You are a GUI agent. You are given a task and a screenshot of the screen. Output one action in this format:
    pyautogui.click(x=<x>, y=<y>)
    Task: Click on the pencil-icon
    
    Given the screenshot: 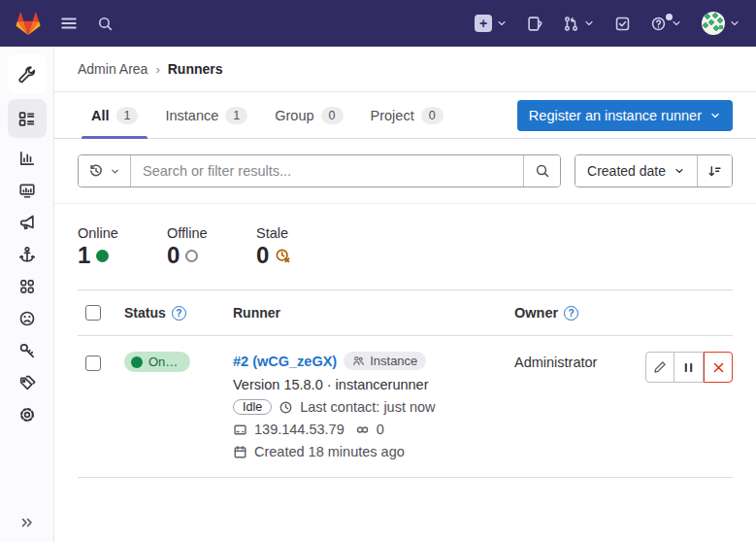 What is the action you would take?
    pyautogui.click(x=660, y=367)
    